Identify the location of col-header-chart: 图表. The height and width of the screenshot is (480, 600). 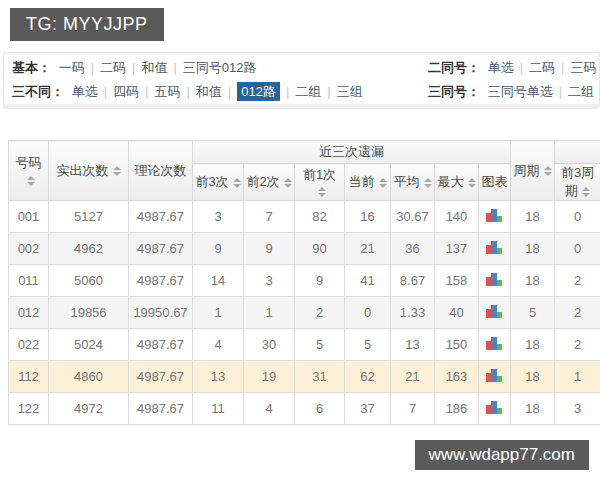
(495, 182).